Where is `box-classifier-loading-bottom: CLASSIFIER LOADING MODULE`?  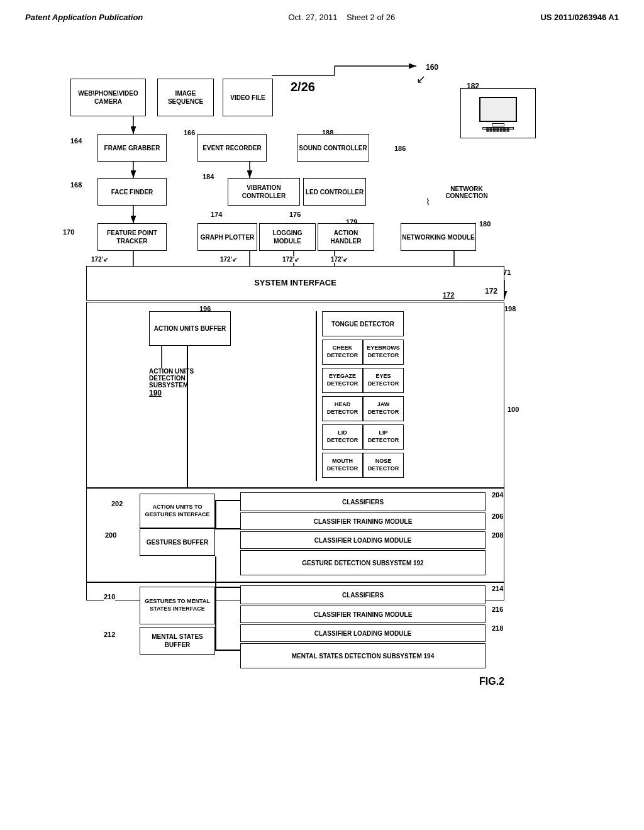
box-classifier-loading-bottom: CLASSIFIER LOADING MODULE is located at coordinates (363, 633).